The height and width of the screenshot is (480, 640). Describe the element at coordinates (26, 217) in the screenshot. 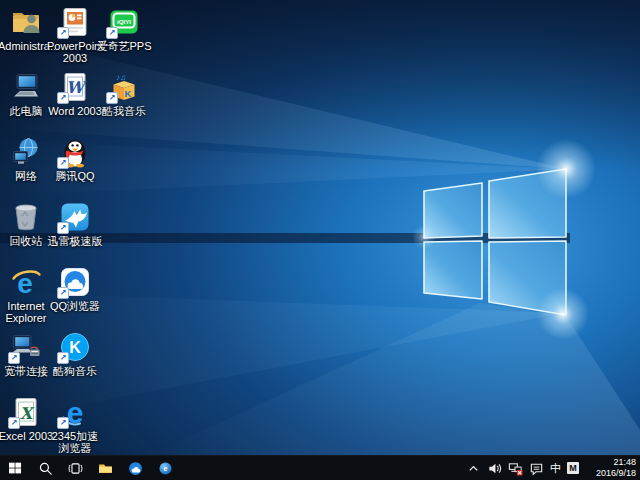

I see `recycle-icon` at that location.